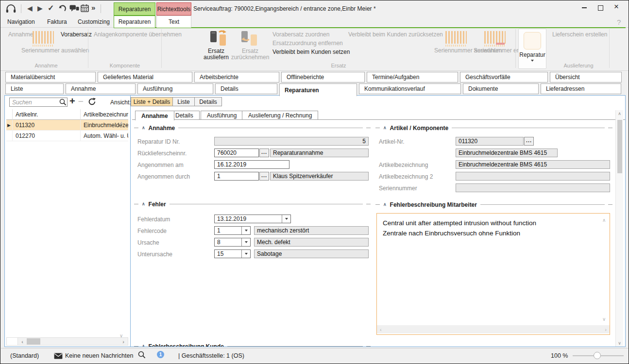  What do you see at coordinates (208, 102) in the screenshot?
I see `view-details: Details` at bounding box center [208, 102].